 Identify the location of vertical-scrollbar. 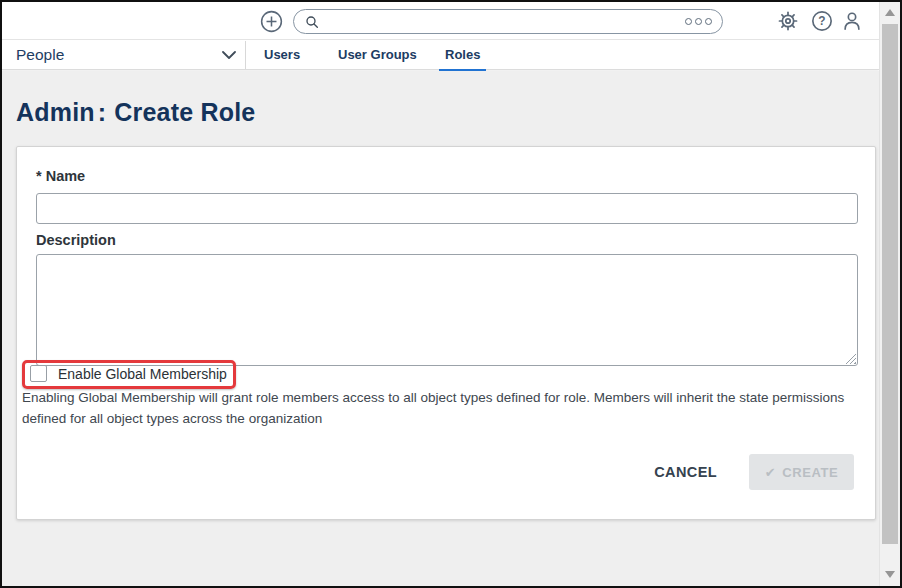
(890, 294).